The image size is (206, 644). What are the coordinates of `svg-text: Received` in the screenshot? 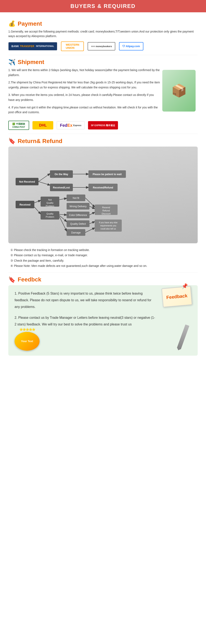 It's located at (25, 205).